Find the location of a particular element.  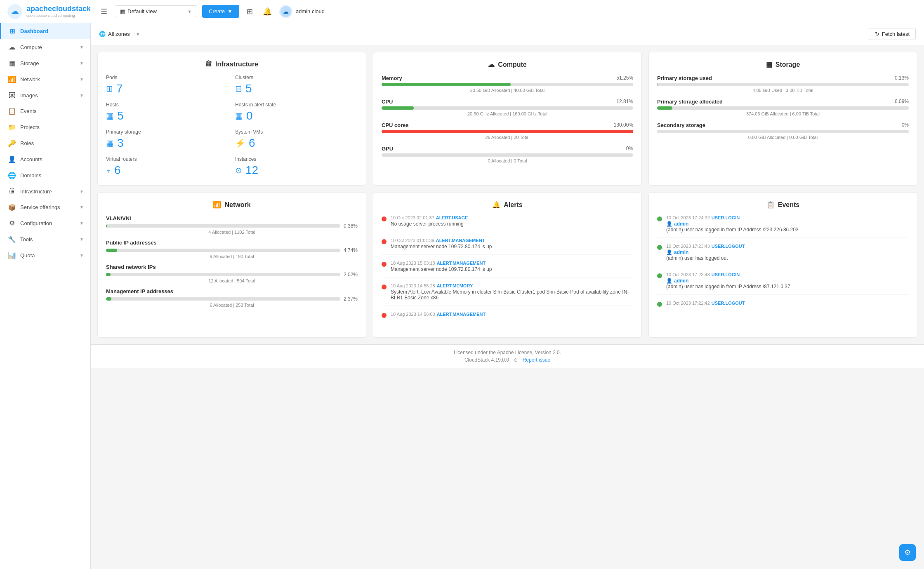

sidebar-item-infrastructure: 🏛 Infrastructure ▼ is located at coordinates (45, 191).